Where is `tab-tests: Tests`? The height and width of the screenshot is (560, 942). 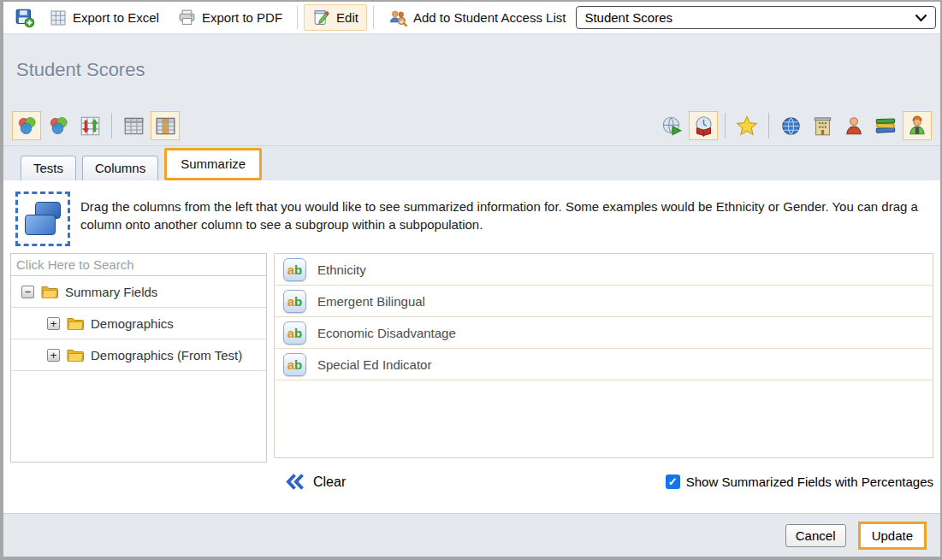 tab-tests: Tests is located at coordinates (48, 168).